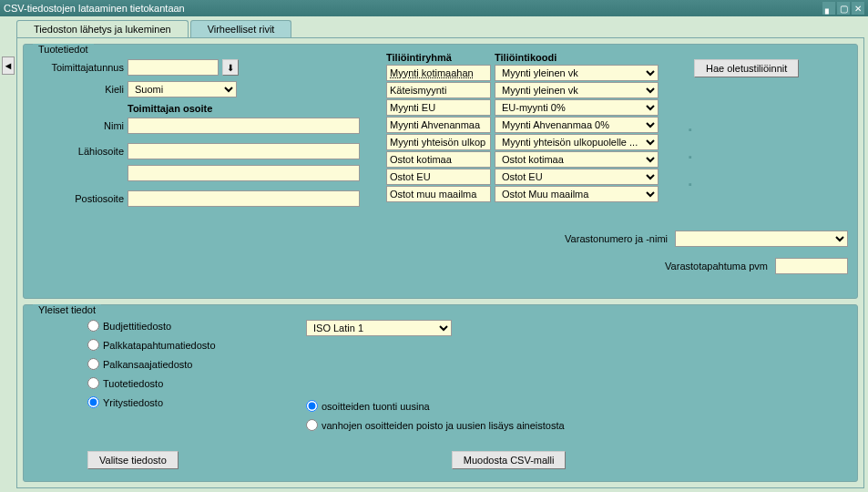 This screenshot has height=492, width=868. I want to click on general-legend: Yleiset tiedot, so click(67, 310).